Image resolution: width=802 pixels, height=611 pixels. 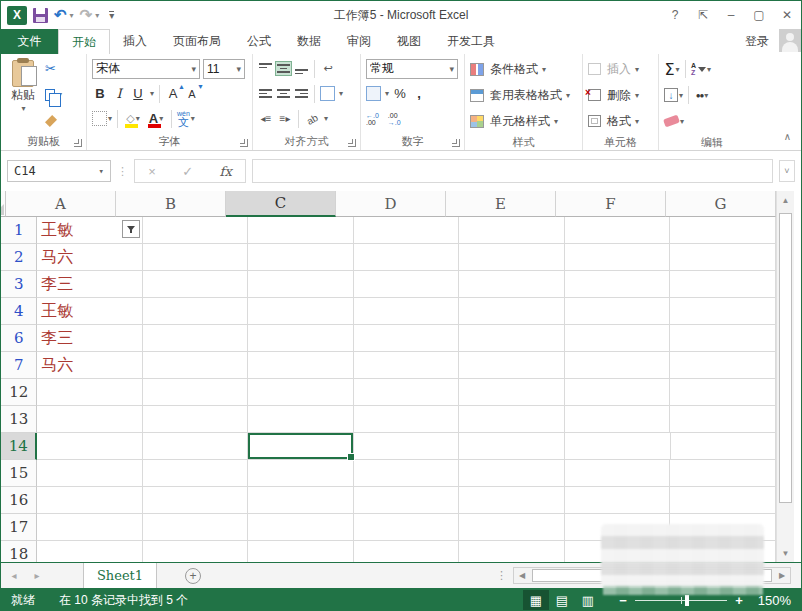 What do you see at coordinates (196, 420) in the screenshot?
I see `cell-B13` at bounding box center [196, 420].